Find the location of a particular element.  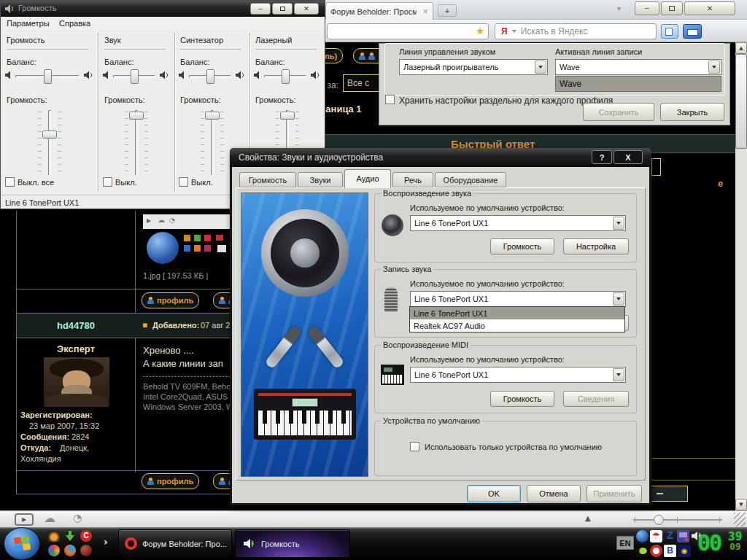

quicklaunch-download-icon is located at coordinates (70, 536).